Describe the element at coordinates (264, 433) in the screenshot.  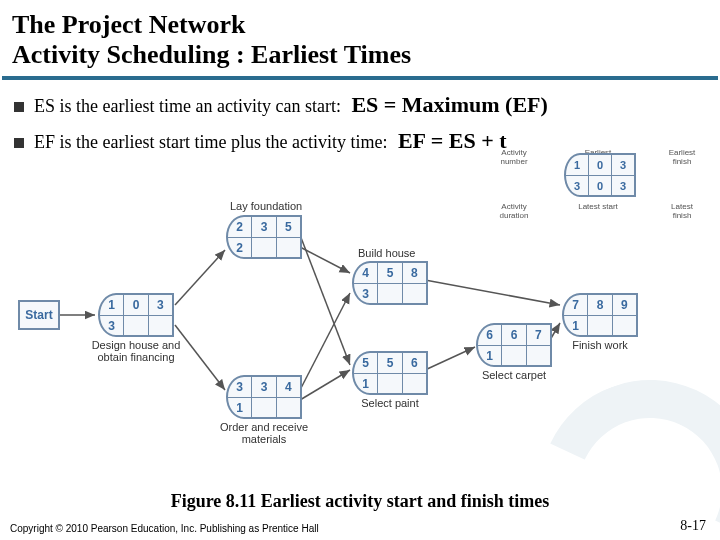
I see `node3-label: Order and receive materials` at that location.